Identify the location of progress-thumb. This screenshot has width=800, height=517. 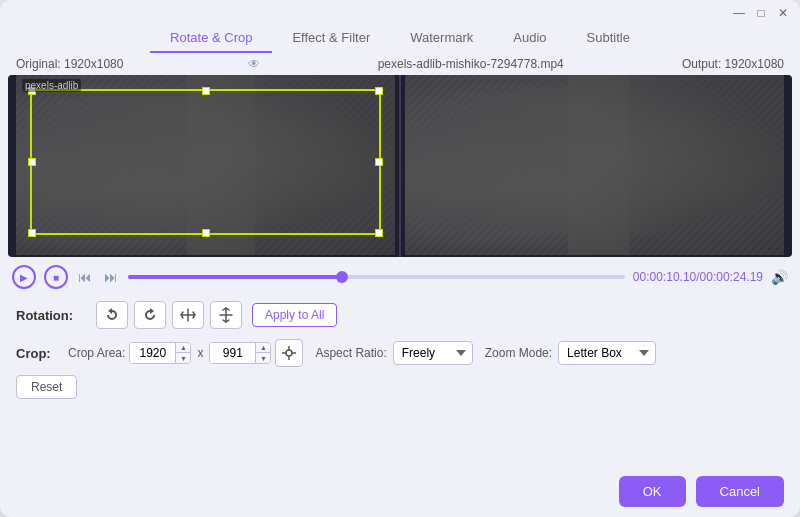
(342, 277).